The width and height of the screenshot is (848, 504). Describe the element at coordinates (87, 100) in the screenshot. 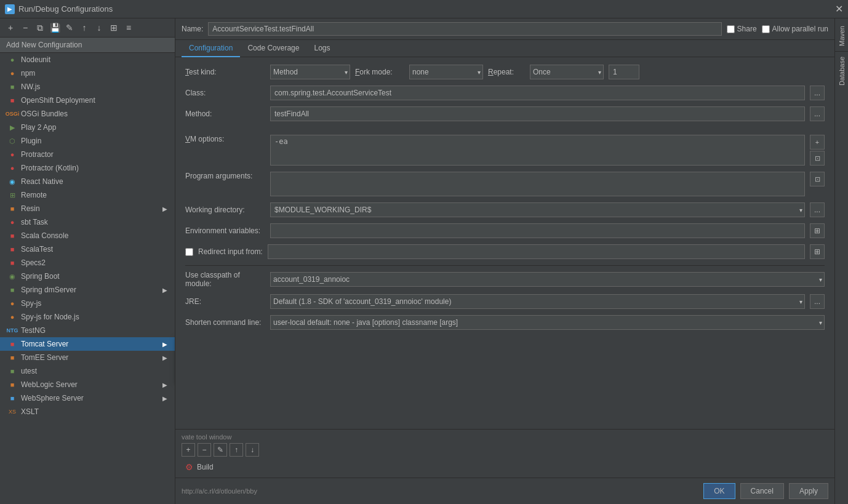

I see `sidebar-item-openshift: ■ OpenShift Deployment` at that location.